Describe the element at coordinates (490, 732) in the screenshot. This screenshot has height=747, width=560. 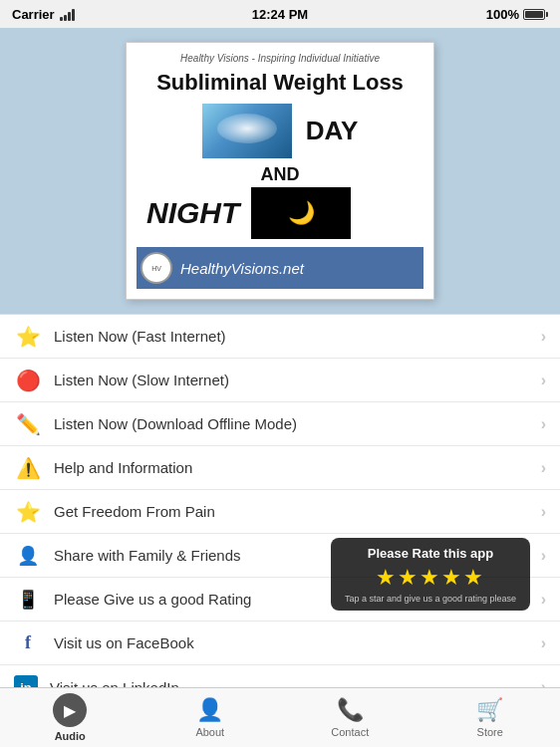
I see `tab-store-label: Store` at that location.